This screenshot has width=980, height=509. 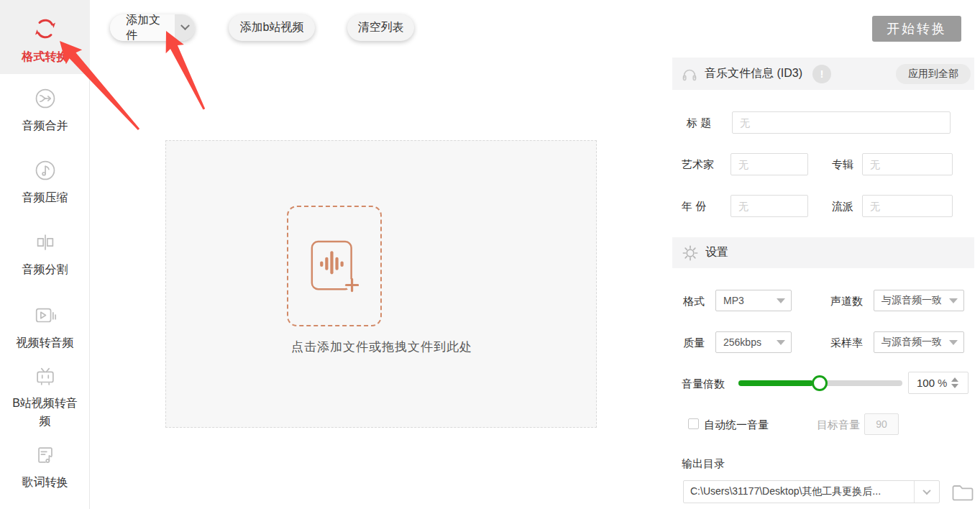 What do you see at coordinates (736, 426) in the screenshot?
I see `auto-volume-label: 自动统一音量` at bounding box center [736, 426].